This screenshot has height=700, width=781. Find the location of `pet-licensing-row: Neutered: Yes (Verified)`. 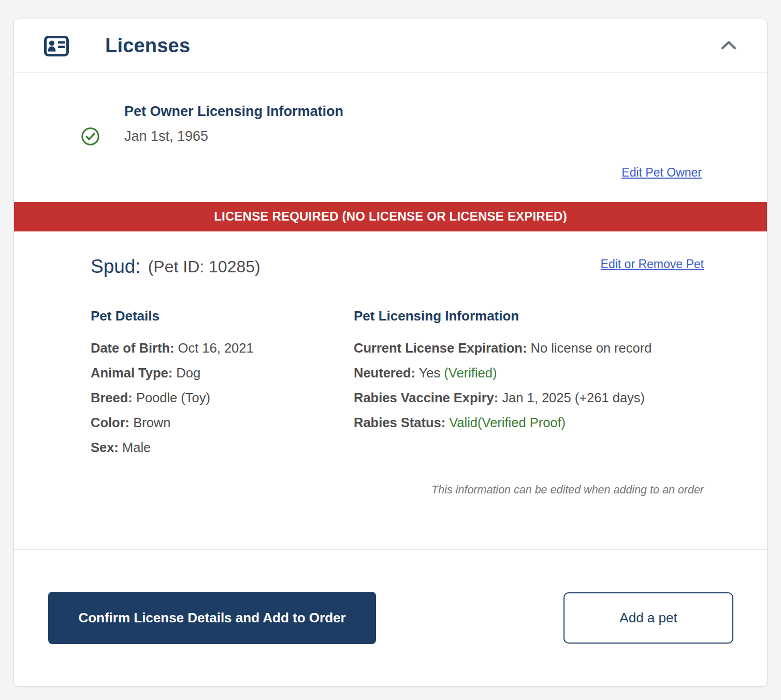

pet-licensing-row: Neutered: Yes (Verified) is located at coordinates (529, 373).